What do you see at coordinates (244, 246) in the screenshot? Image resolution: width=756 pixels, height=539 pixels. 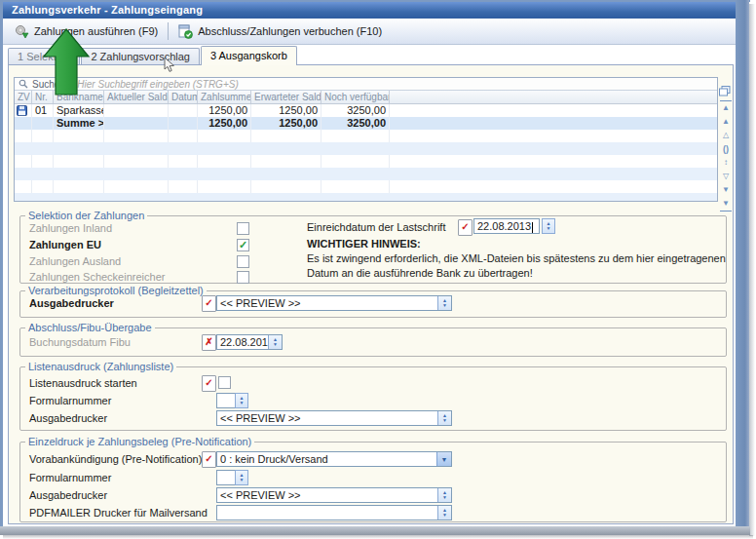 I see `checkbox-zahlungen-eu: ✓` at bounding box center [244, 246].